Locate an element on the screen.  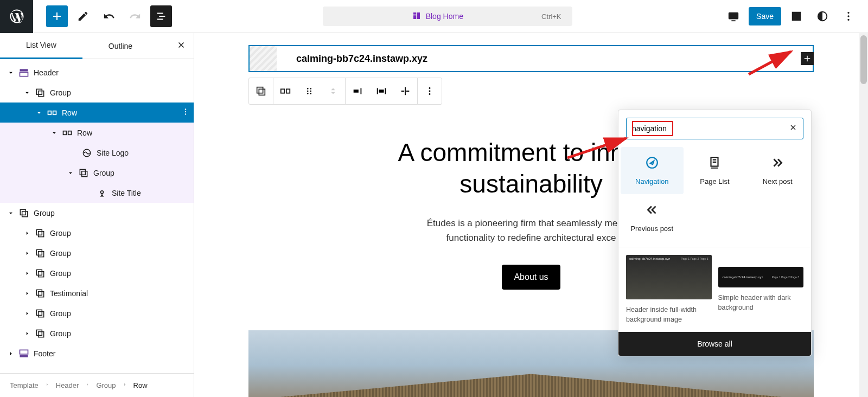
inserter-search-input is located at coordinates (709, 129).